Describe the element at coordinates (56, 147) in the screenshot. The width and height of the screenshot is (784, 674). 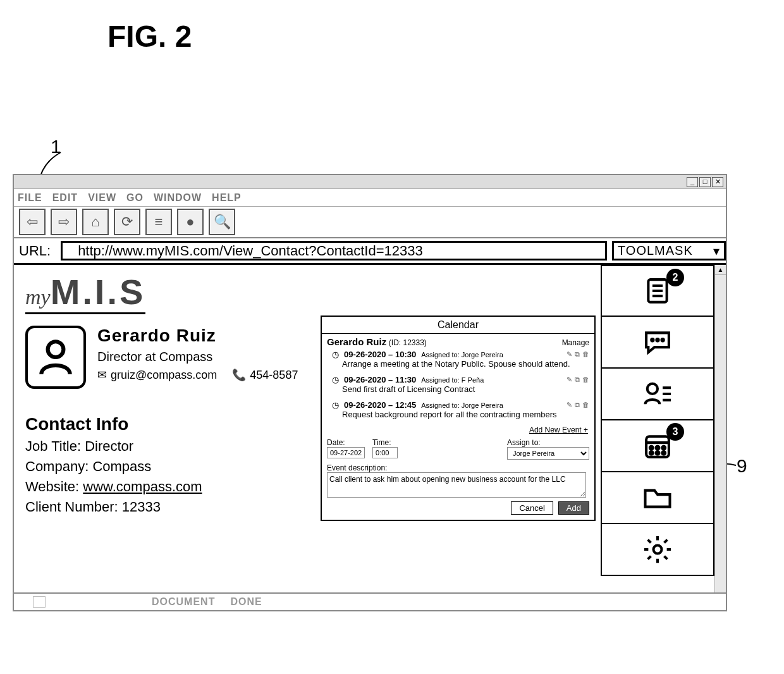
I see `callout-1: 1` at that location.